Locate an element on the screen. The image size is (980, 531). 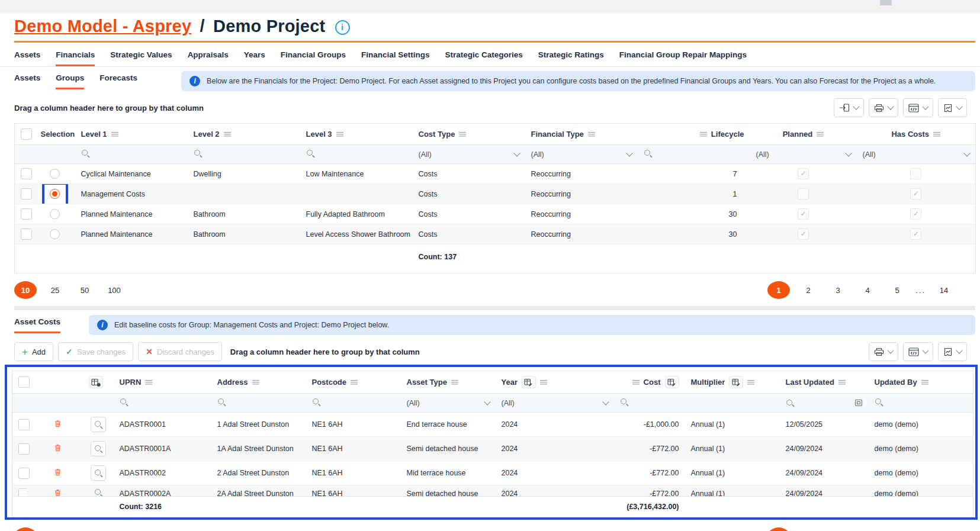
tab-appraisals: Appraisals is located at coordinates (208, 58).